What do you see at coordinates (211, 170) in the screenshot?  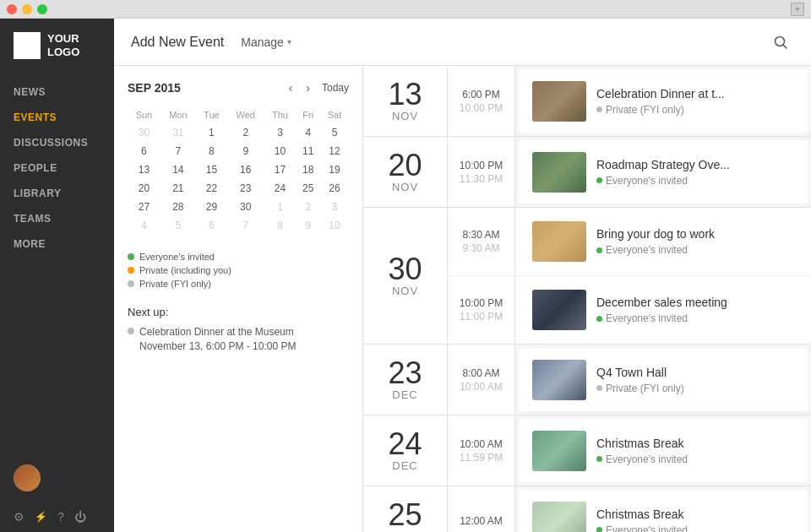 I see `calendar-day: 15` at bounding box center [211, 170].